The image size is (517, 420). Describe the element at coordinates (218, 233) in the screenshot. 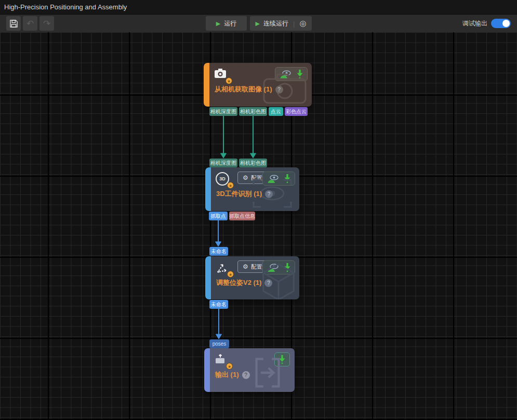

I see `edge-pick-point` at that location.